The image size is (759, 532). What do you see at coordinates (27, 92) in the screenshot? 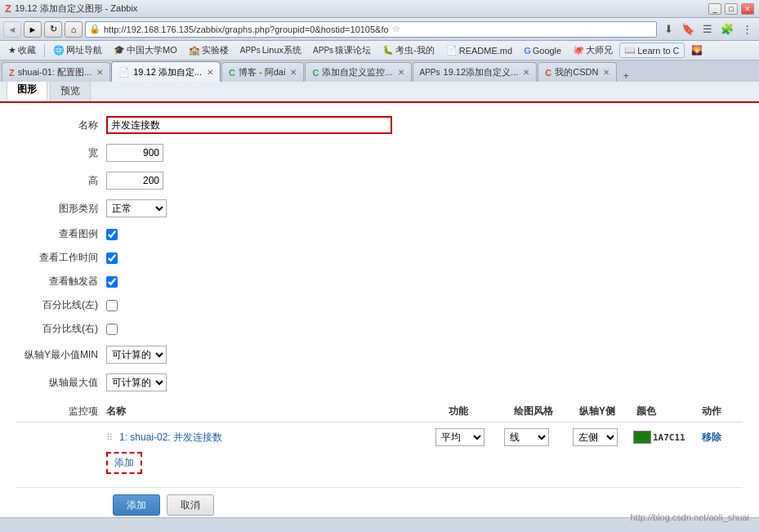
I see `tab-graph: 图形` at bounding box center [27, 92].